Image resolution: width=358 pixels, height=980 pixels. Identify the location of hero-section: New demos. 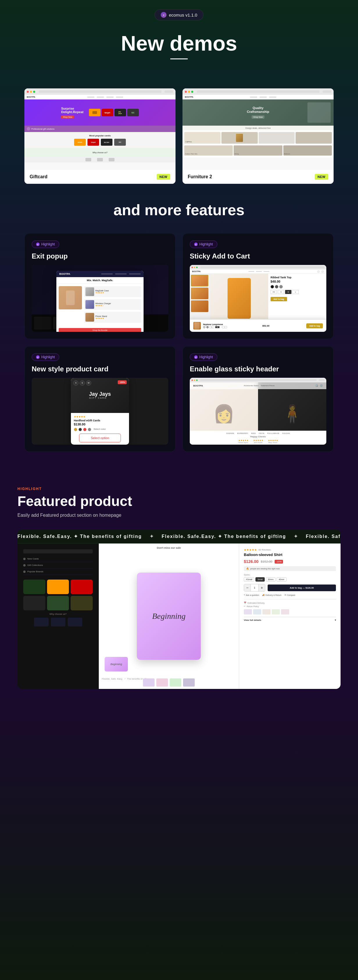
(179, 57).